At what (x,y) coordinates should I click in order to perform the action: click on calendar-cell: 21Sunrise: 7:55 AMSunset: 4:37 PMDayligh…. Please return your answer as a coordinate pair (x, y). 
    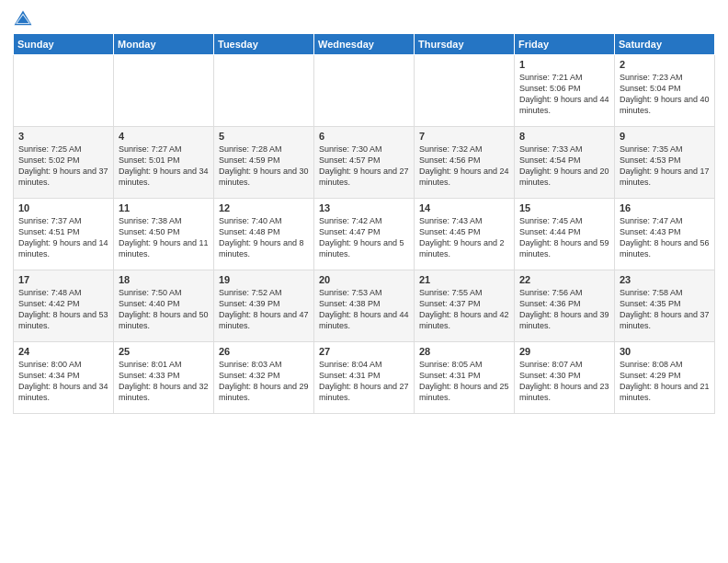
    Looking at the image, I should click on (465, 306).